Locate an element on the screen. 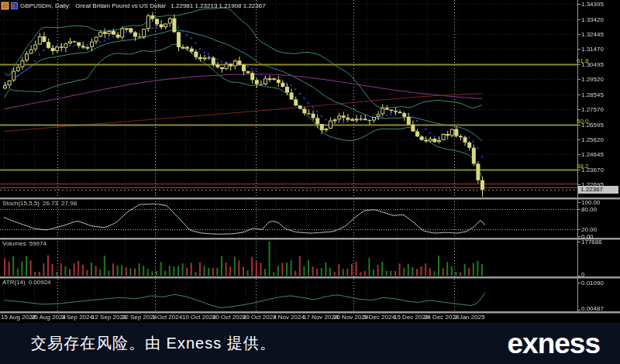 The image size is (620, 364). atr-max-label: 0.01090 is located at coordinates (592, 283).